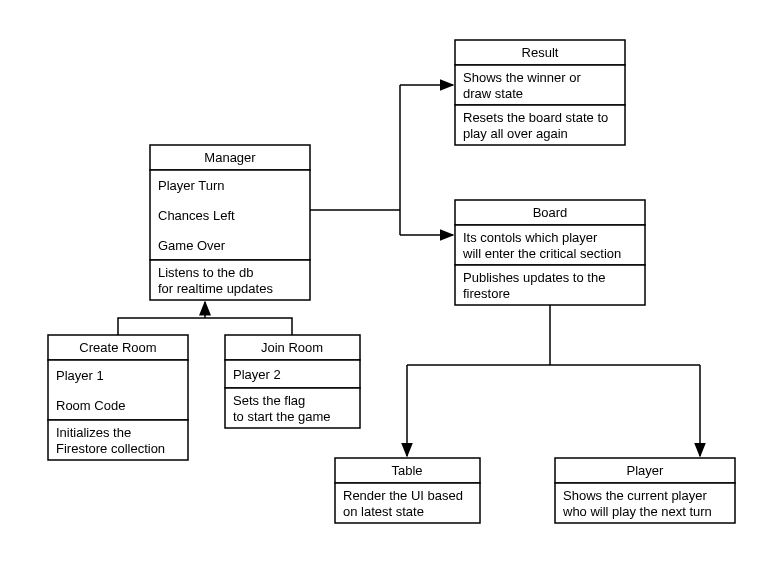  I want to click on board-foot: Publishes updates to the, so click(534, 278).